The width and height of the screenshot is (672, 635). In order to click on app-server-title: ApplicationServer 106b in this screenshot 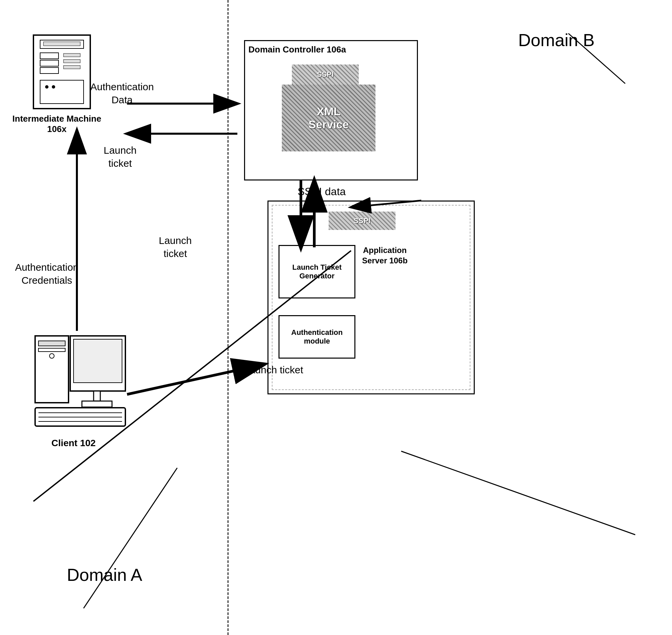, I will do `click(385, 255)`.